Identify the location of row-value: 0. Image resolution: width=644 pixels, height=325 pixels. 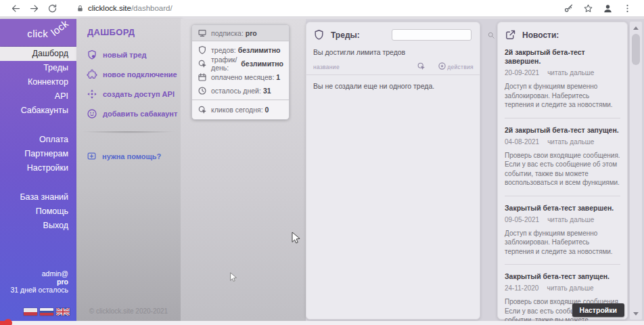
(267, 110).